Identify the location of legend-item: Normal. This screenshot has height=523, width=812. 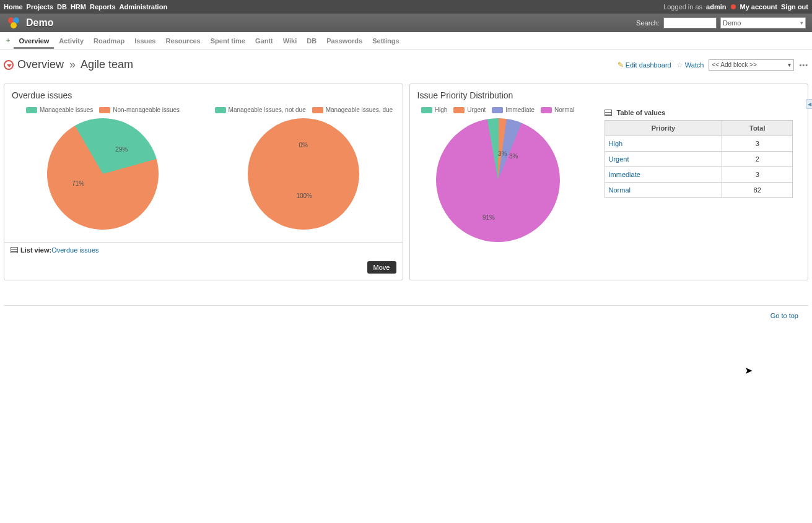
(557, 110).